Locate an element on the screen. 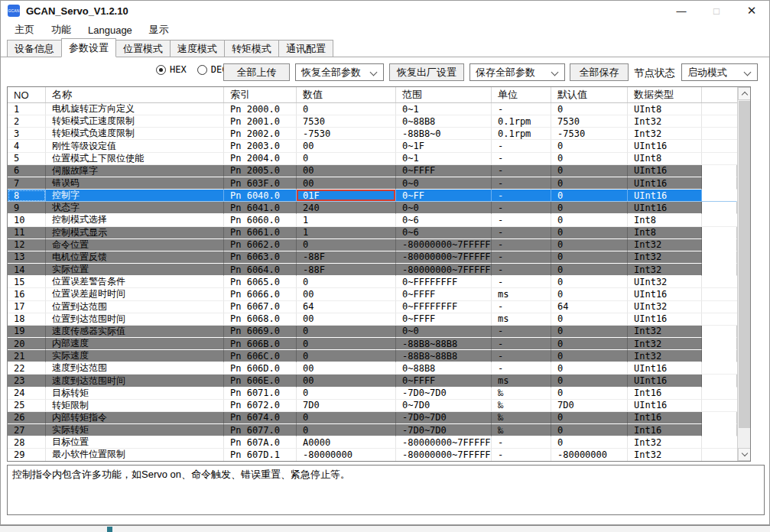  tab-position-mode: 位置模式 is located at coordinates (143, 48).